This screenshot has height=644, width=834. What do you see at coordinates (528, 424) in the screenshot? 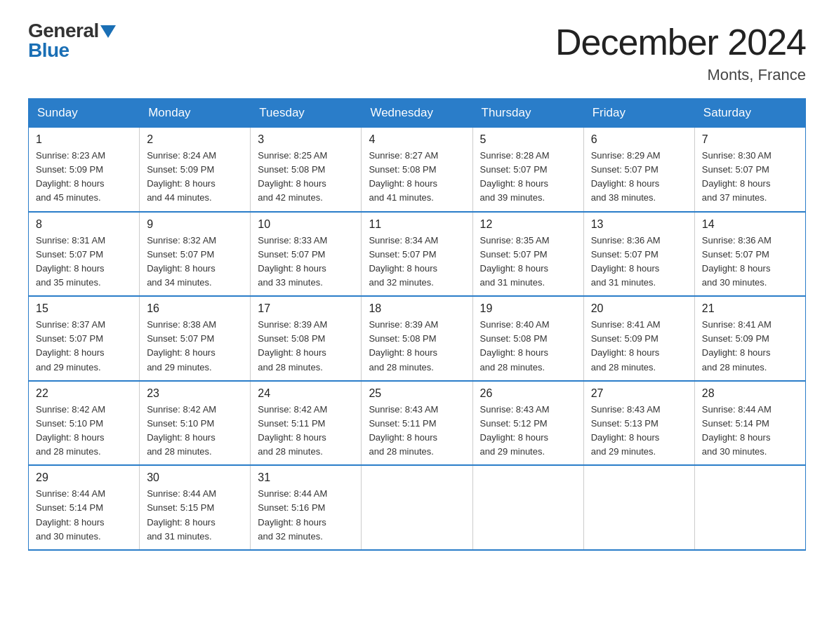
I see `calendar-cell: 26Sunrise: 8:43 AM Sunset: 5:12 PM Dayli…` at bounding box center [528, 424].